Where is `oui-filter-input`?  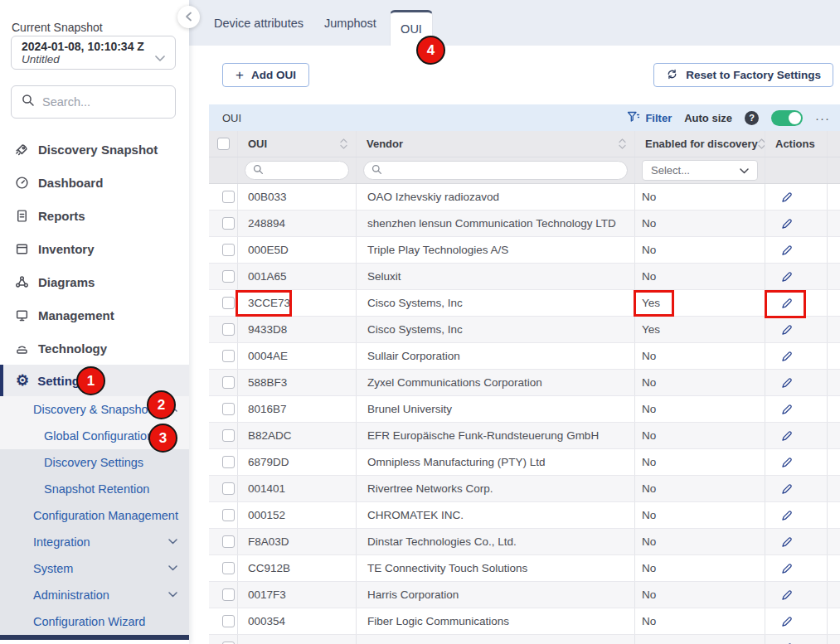 oui-filter-input is located at coordinates (302, 171).